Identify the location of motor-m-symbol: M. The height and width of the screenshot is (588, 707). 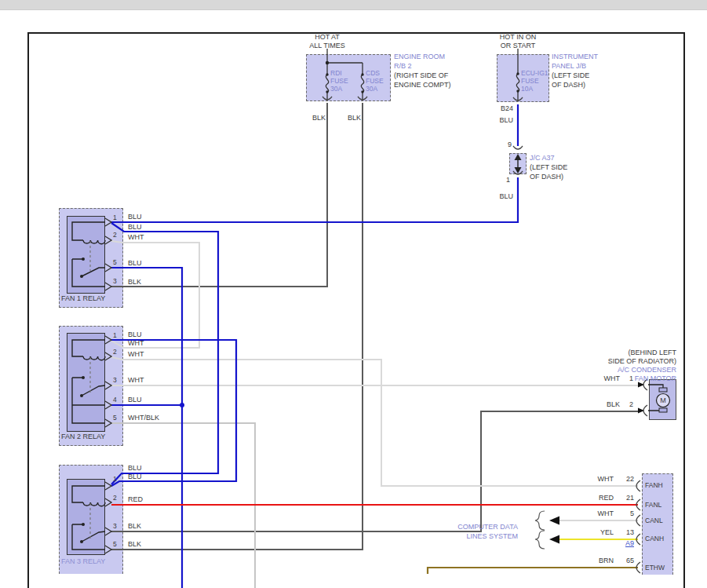
(663, 400).